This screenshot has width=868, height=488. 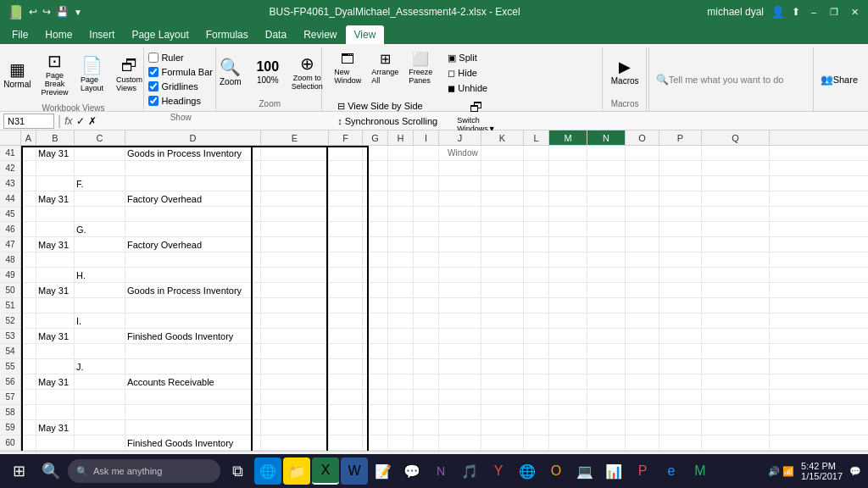 What do you see at coordinates (460, 229) in the screenshot?
I see `cell-J46` at bounding box center [460, 229].